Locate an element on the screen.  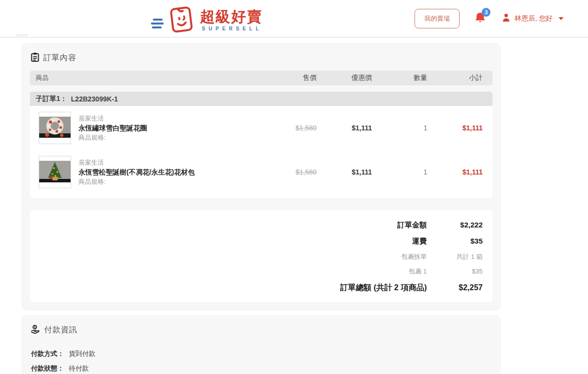
my-store-button: 我的賣場 is located at coordinates (437, 19).